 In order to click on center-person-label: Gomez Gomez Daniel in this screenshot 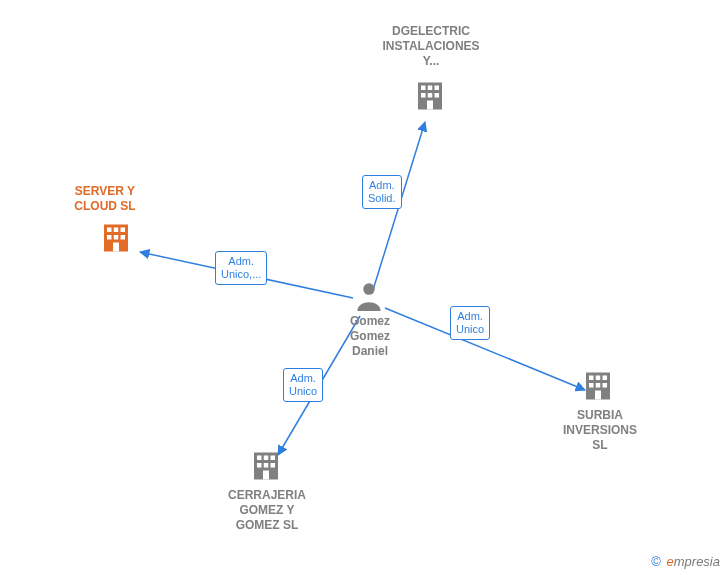, I will do `click(370, 336)`.